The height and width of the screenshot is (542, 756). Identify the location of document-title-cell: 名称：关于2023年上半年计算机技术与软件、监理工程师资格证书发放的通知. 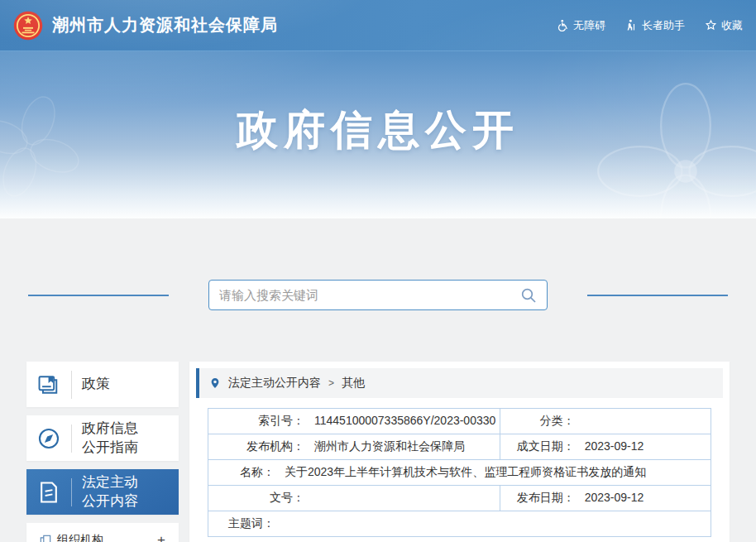
(460, 473).